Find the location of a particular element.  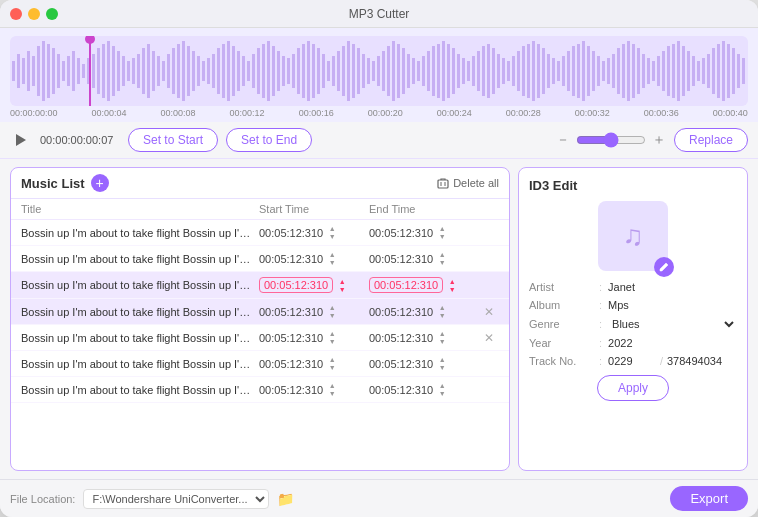

file-location-label: File Location: is located at coordinates (42, 499).